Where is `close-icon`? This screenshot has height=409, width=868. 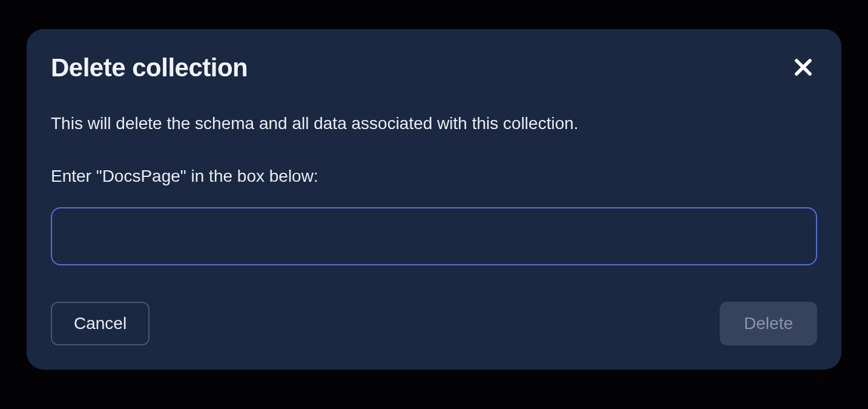
close-icon is located at coordinates (803, 67).